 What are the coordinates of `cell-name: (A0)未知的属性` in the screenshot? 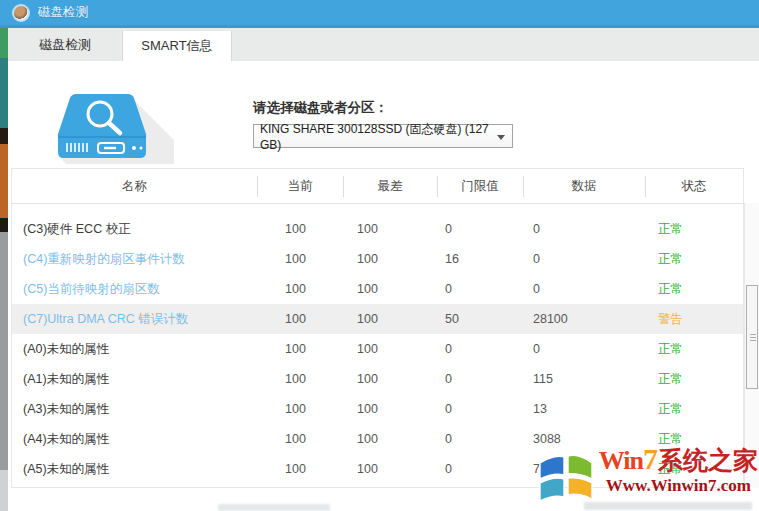 It's located at (134, 350).